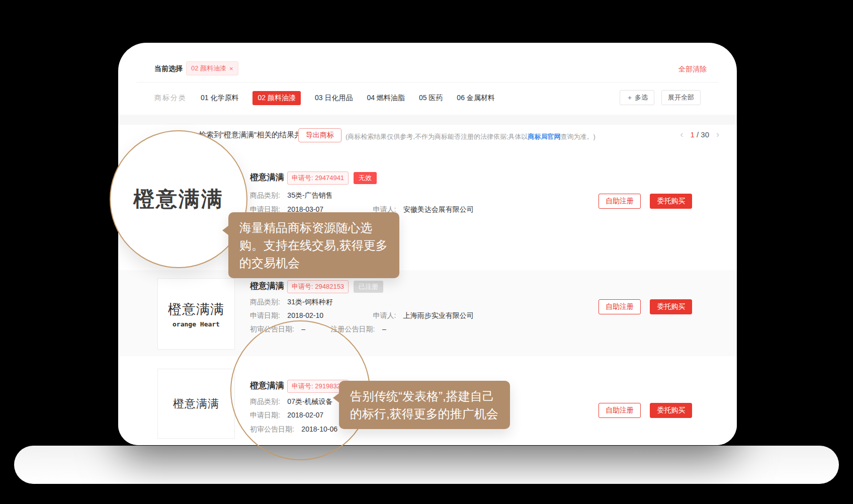 This screenshot has height=504, width=853. Describe the element at coordinates (305, 315) in the screenshot. I see `apply-date-value: 2018-02-10` at that location.